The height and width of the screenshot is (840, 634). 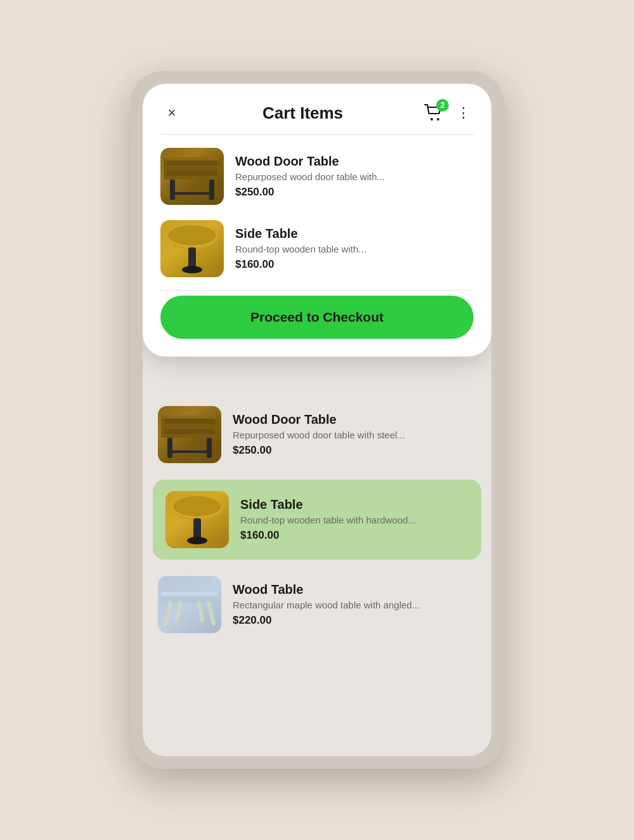 What do you see at coordinates (443, 105) in the screenshot?
I see `cart-badge: 2` at bounding box center [443, 105].